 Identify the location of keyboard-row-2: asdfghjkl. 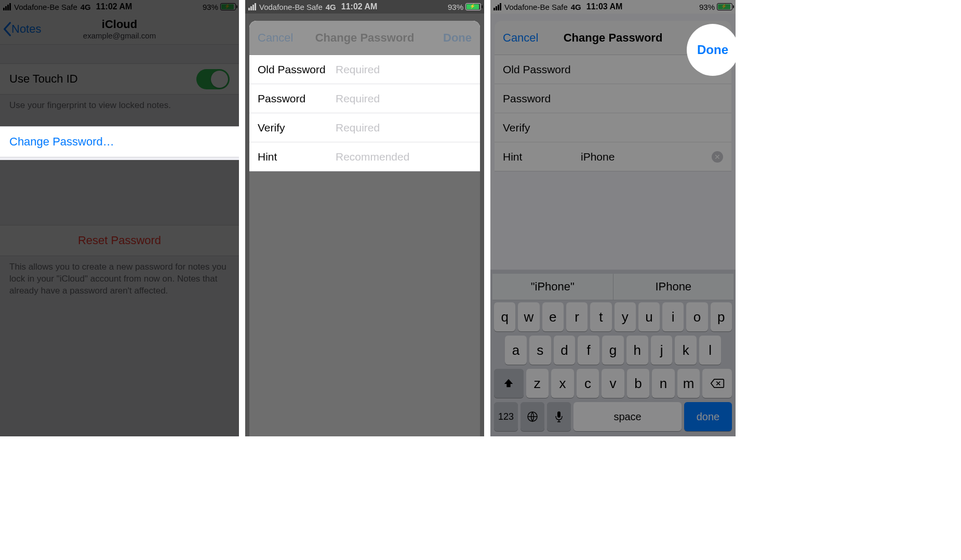
(613, 350).